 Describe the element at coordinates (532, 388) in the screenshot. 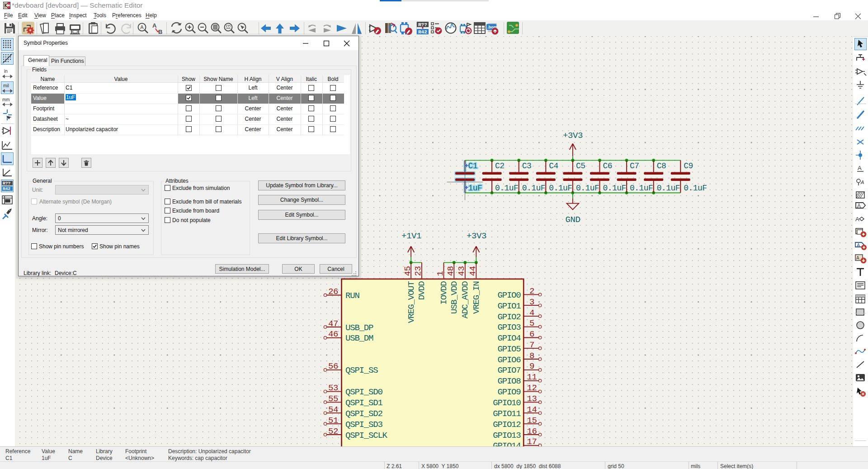

I see `svg-text: 12` at that location.